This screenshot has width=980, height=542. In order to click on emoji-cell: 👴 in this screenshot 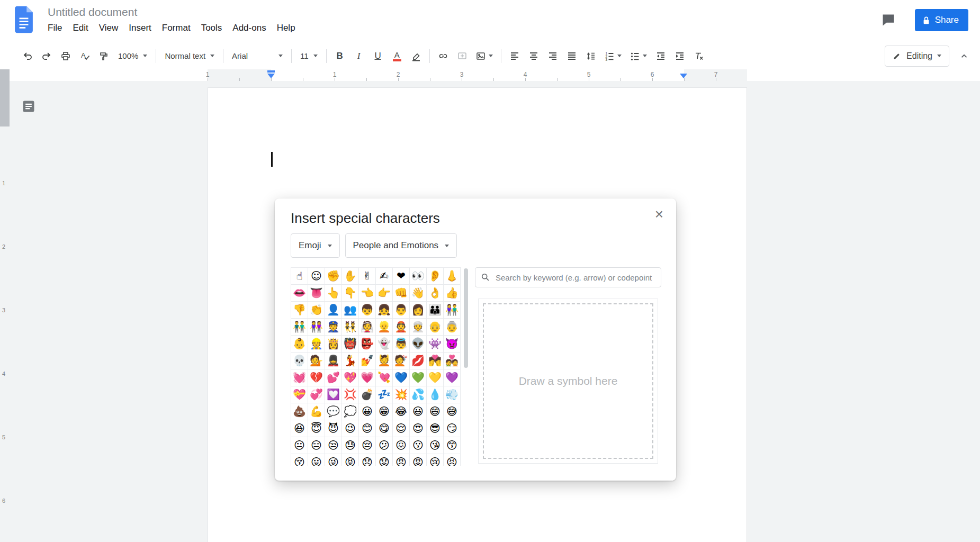, I will do `click(435, 327)`.